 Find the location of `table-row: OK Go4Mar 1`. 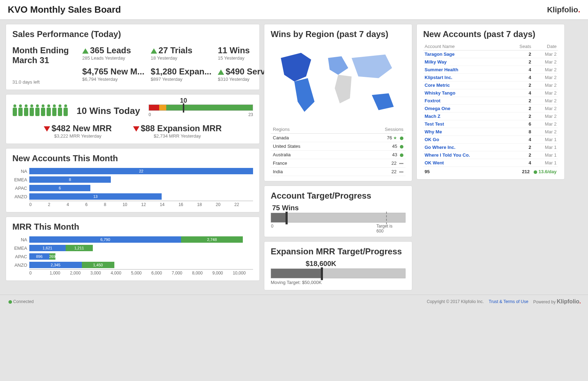

table-row: OK Go4Mar 1 is located at coordinates (491, 140).